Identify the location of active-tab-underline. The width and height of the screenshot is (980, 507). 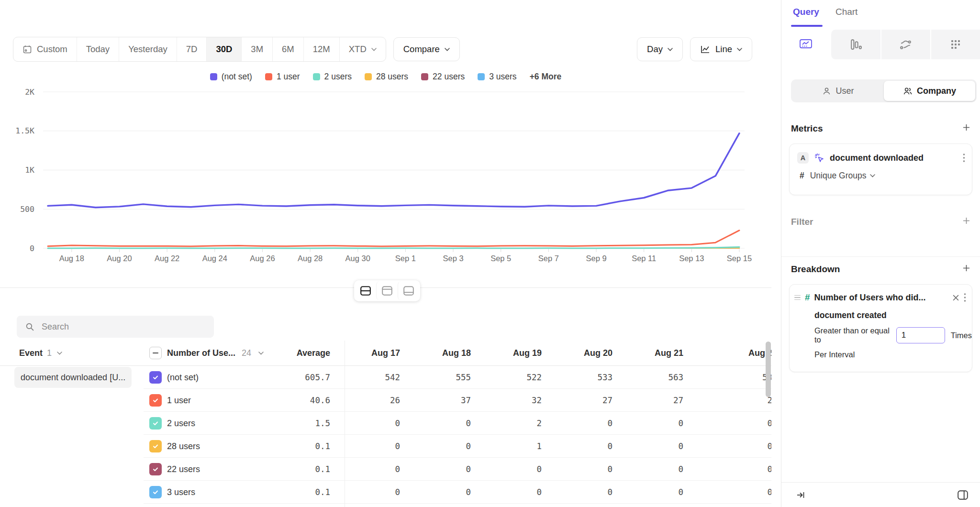
(807, 26).